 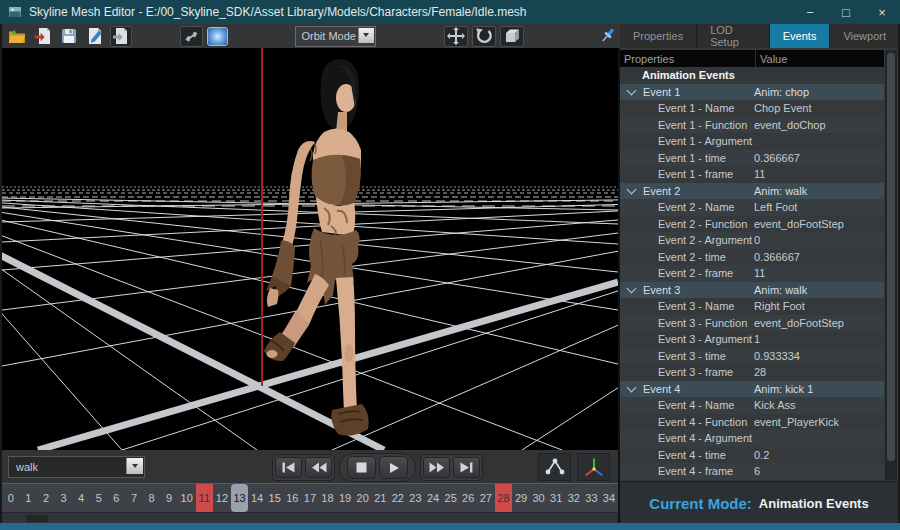 I want to click on timeline-frame-33: 33, so click(x=592, y=498).